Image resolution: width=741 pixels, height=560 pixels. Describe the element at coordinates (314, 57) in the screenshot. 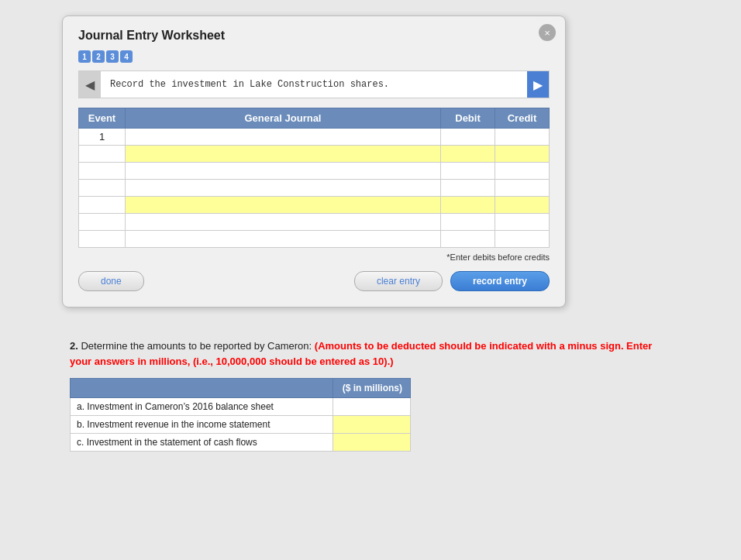

I see `steps-indicator: 1 2 3 4` at that location.